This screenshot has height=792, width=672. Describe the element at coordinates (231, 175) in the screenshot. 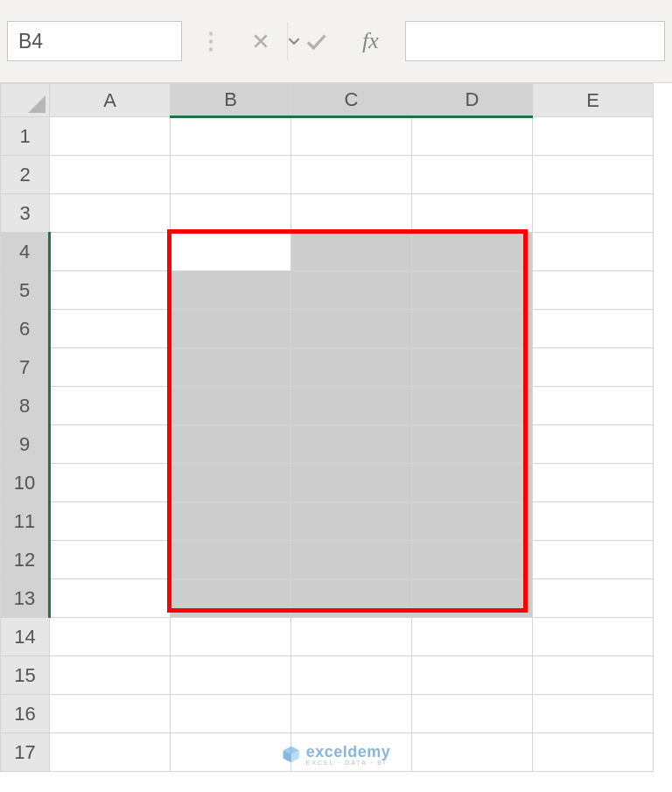

I see `cell-B2` at that location.